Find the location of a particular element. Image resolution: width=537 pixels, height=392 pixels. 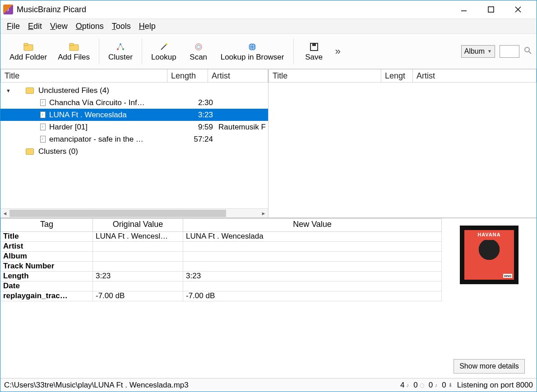

menu-help: Help is located at coordinates (147, 26).